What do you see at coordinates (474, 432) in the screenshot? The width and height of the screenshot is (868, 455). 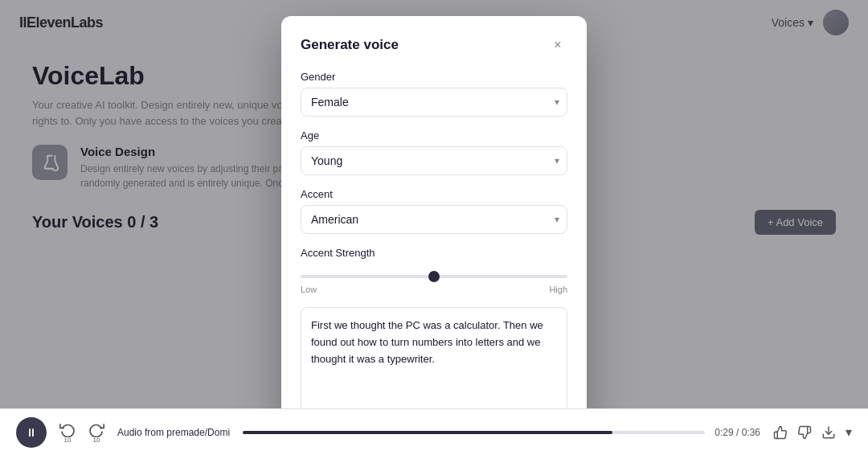 I see `progress-track` at bounding box center [474, 432].